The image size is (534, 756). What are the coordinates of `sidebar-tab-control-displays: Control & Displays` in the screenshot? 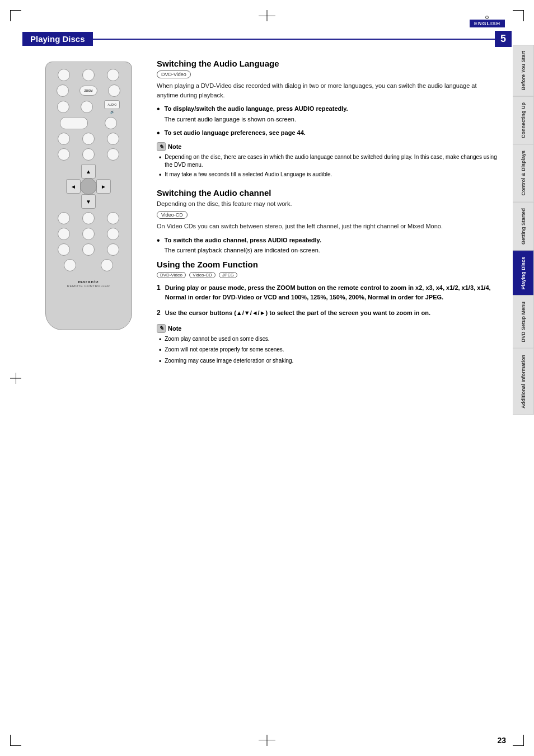 It's located at (523, 173).